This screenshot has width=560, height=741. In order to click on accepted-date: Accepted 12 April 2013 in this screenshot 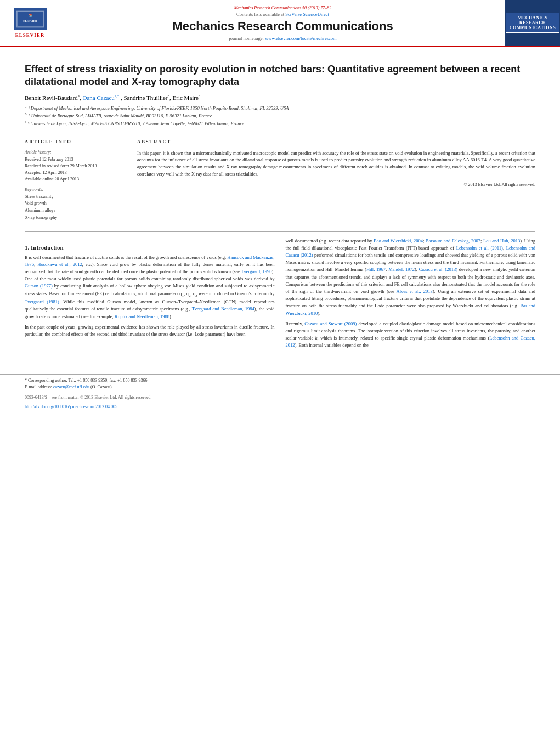, I will do `click(76, 173)`.